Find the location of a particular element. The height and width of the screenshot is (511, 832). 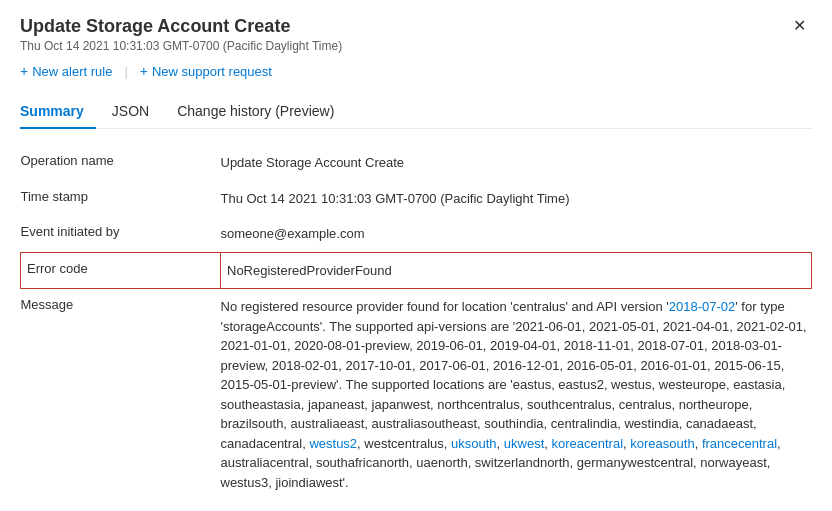

francecentral-link: francecentral is located at coordinates (740, 444).